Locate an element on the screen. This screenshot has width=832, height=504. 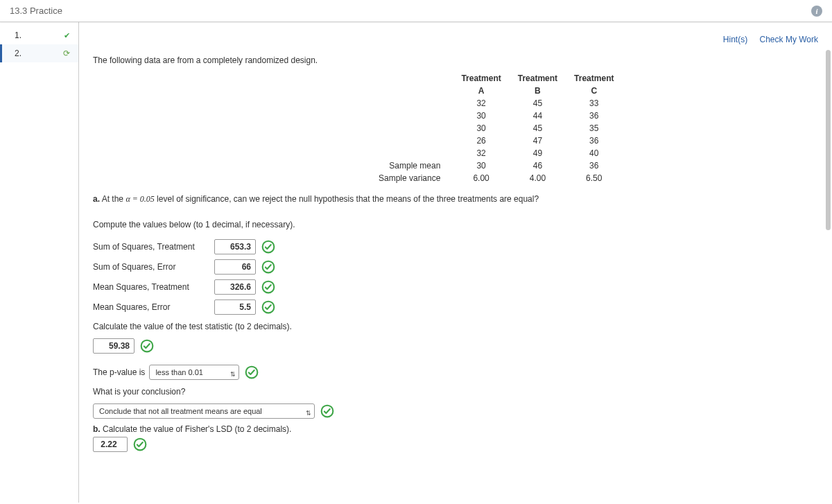
nav-number: 2. is located at coordinates (20, 53).